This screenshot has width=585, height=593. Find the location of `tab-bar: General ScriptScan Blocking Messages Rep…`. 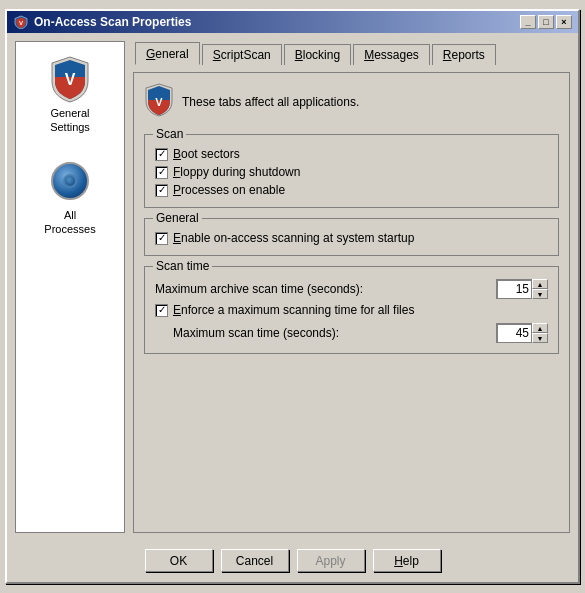

tab-bar: General ScriptScan Blocking Messages Rep… is located at coordinates (352, 52).